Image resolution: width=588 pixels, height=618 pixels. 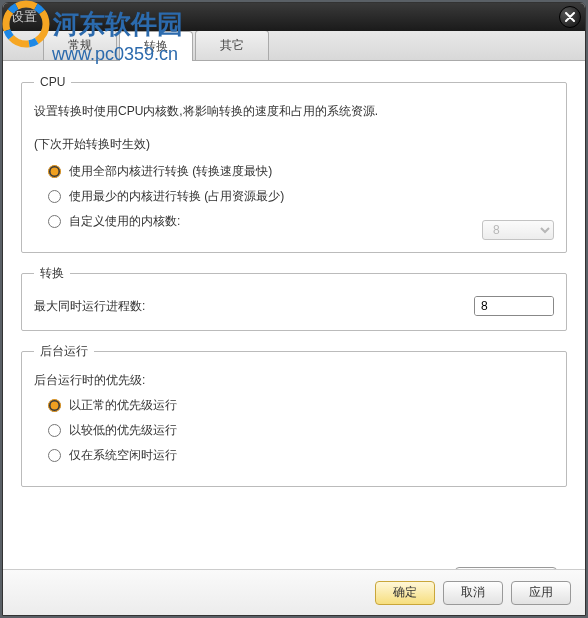 What do you see at coordinates (294, 298) in the screenshot?
I see `convert-group: 转换 最大同时运行进程数: ▲ ▼` at bounding box center [294, 298].